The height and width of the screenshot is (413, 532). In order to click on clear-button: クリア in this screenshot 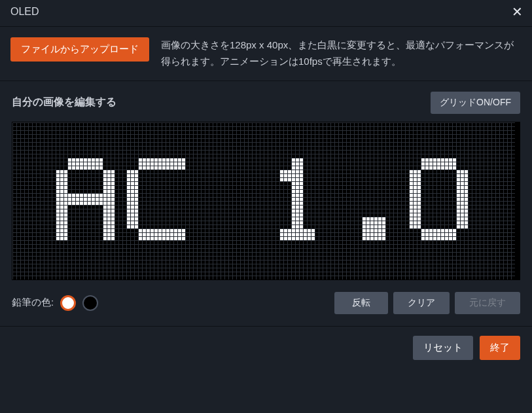, I will do `click(421, 303)`.